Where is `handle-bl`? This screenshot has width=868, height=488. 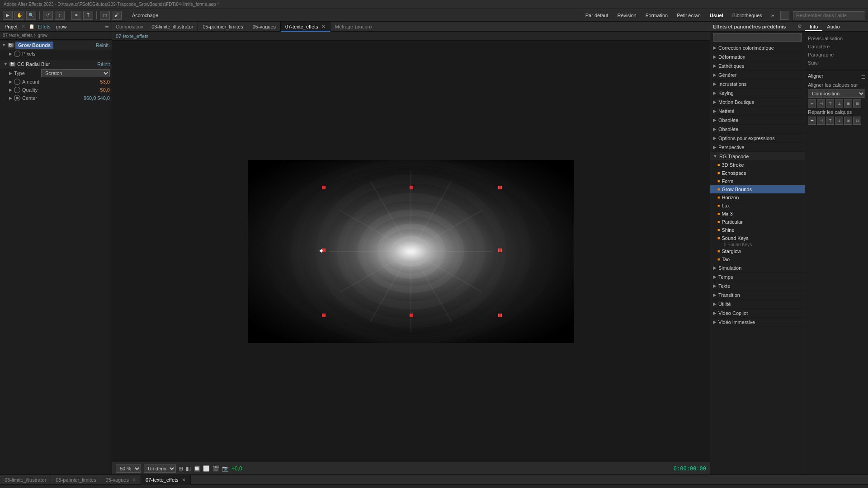 handle-bl is located at coordinates (324, 315).